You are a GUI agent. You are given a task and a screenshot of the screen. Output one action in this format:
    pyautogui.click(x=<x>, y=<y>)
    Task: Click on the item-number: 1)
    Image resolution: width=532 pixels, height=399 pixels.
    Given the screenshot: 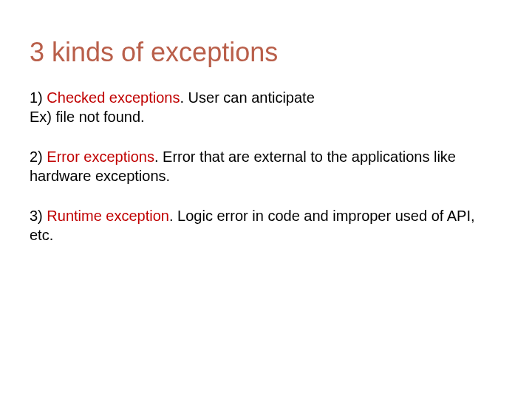 What is the action you would take?
    pyautogui.click(x=38, y=98)
    